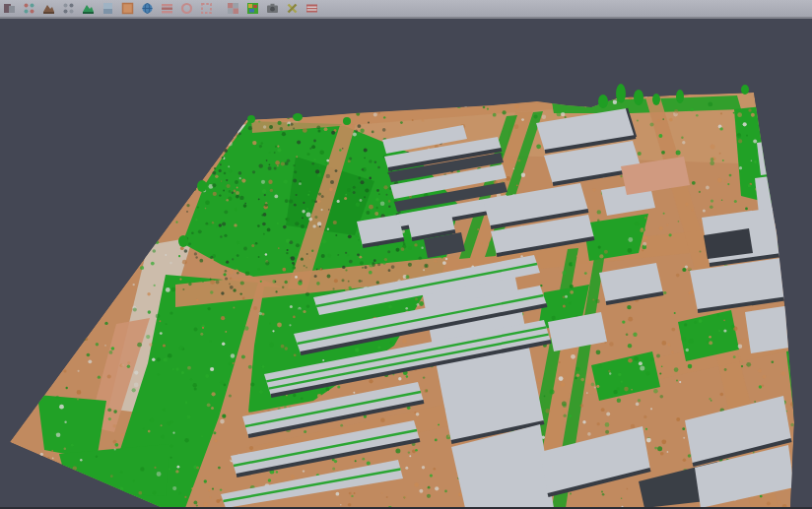  I want to click on grid-icon, so click(233, 8).